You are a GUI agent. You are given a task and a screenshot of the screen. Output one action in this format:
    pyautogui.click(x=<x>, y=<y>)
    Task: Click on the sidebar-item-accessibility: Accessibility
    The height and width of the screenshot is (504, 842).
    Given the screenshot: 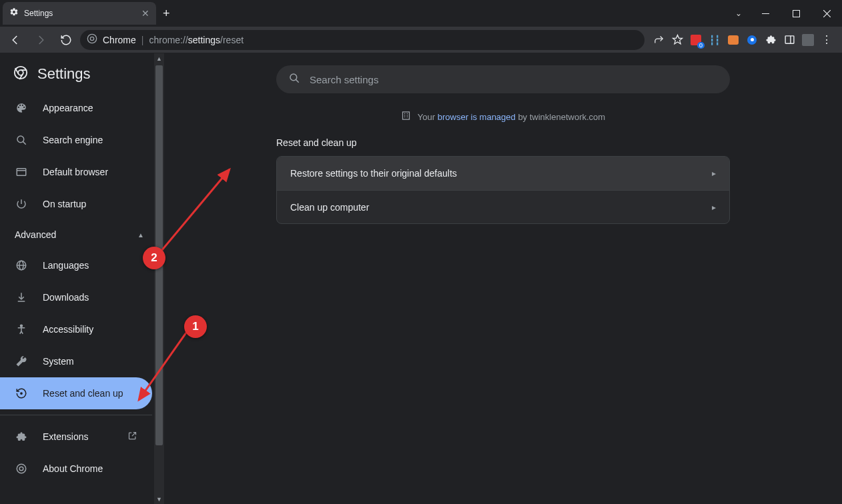 What is the action you would take?
    pyautogui.click(x=76, y=329)
    